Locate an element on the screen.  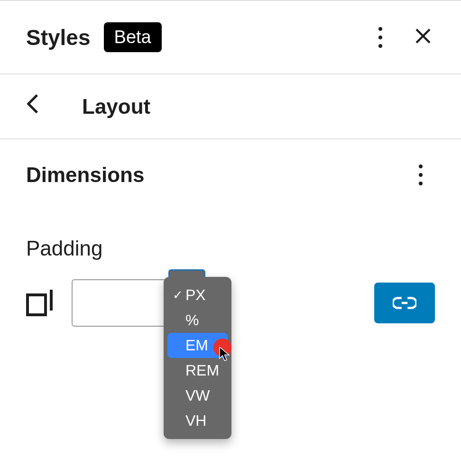
link-sides-button is located at coordinates (405, 303).